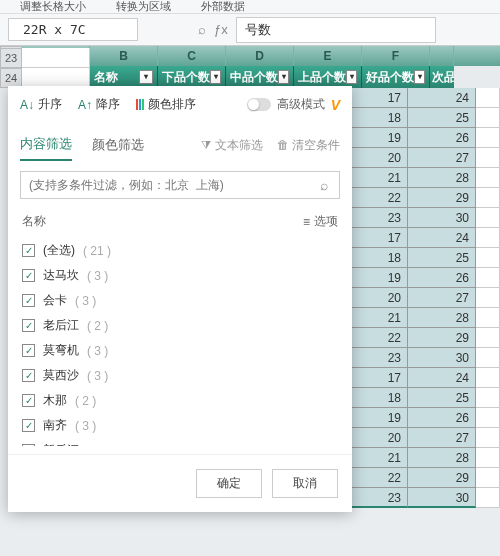 This screenshot has height=556, width=500. Describe the element at coordinates (328, 56) in the screenshot. I see `col-header-e: E` at that location.